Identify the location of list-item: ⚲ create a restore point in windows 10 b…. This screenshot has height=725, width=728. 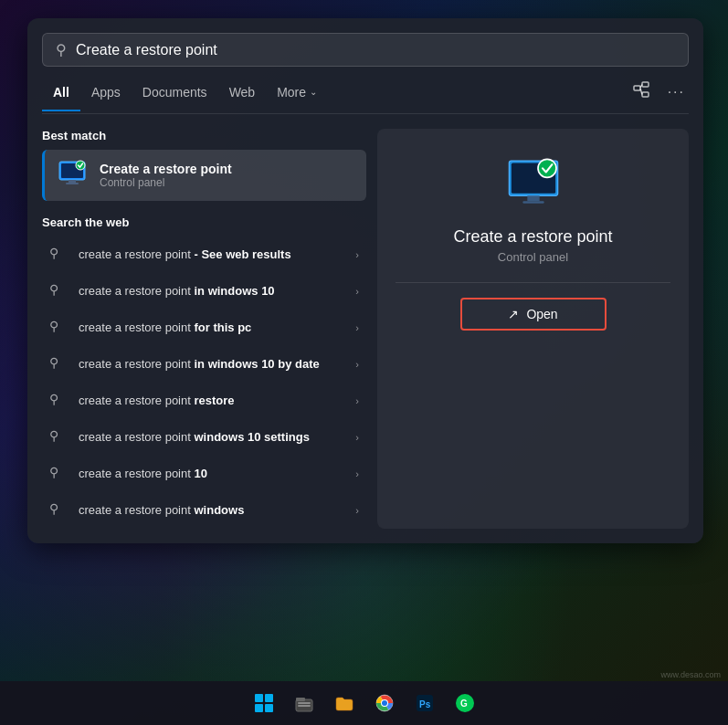
(205, 364).